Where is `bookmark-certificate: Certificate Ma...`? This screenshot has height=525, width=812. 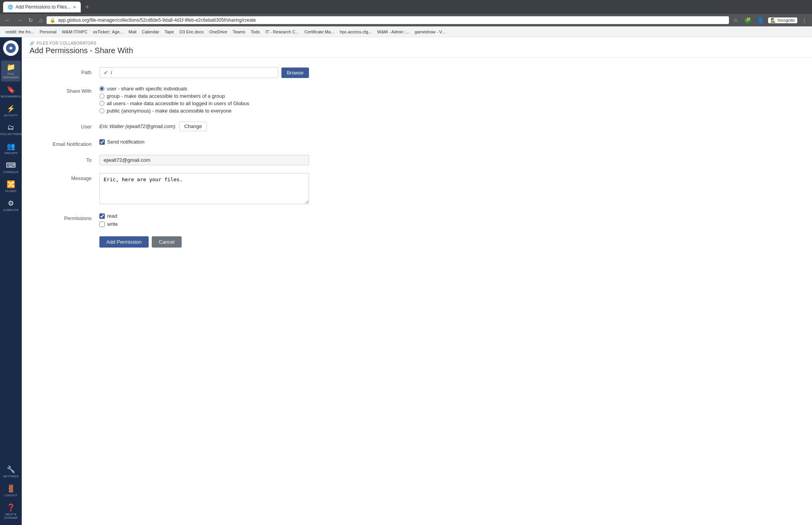
bookmark-certificate: Certificate Ma... is located at coordinates (319, 32).